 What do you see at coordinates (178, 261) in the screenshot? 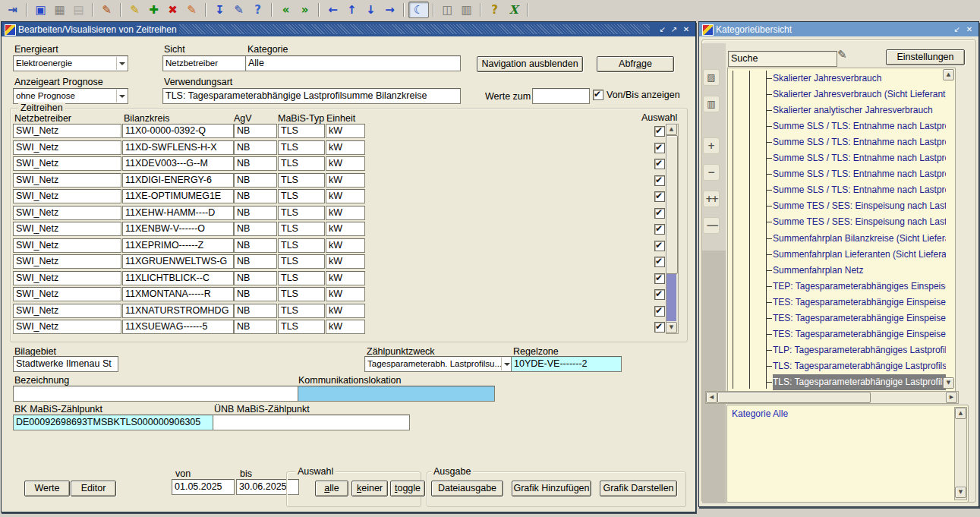
I see `cell-bilanzkreis: 11XGRUENWELTWS-G` at bounding box center [178, 261].